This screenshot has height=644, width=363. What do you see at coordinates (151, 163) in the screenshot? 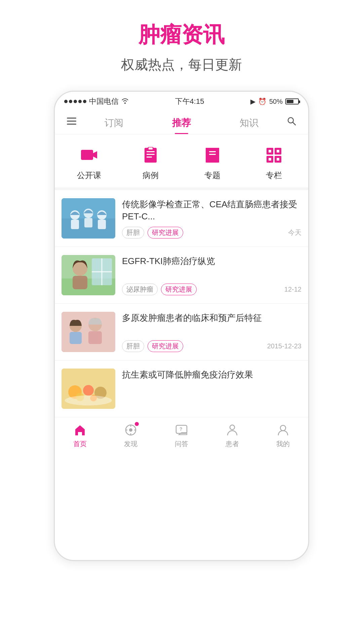
I see `category-case: 病例` at bounding box center [151, 163].